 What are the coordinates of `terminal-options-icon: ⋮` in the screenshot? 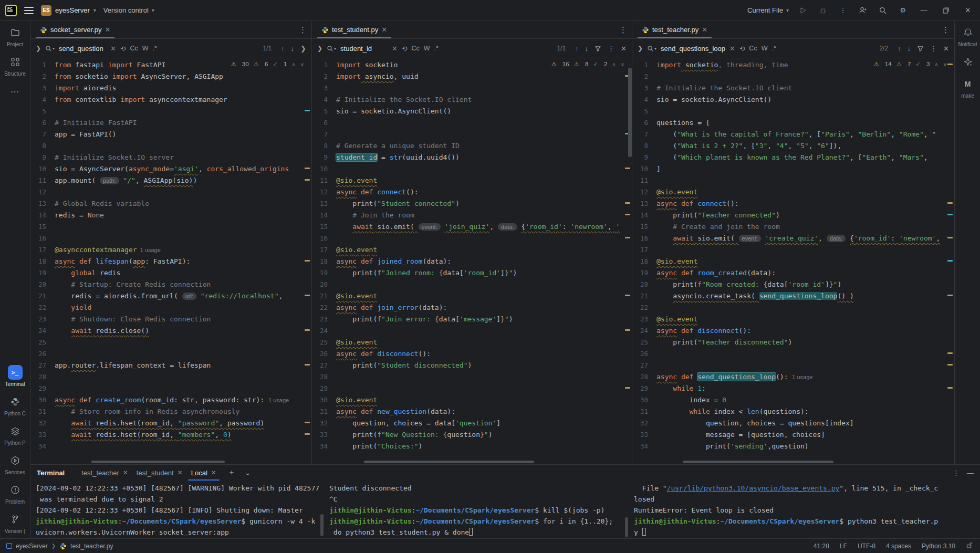 It's located at (956, 473).